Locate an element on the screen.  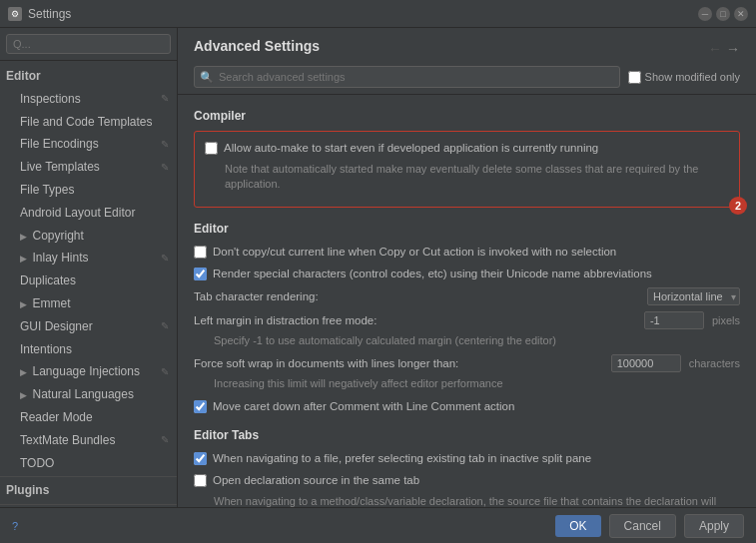
auto-make-label: Allow auto-make to start even if develop… is located at coordinates (411, 148).